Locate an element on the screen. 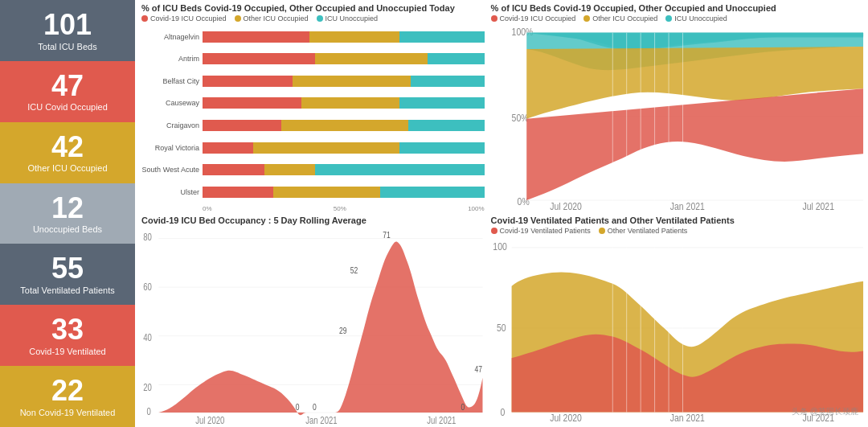  svg-text: 80 is located at coordinates (148, 236).